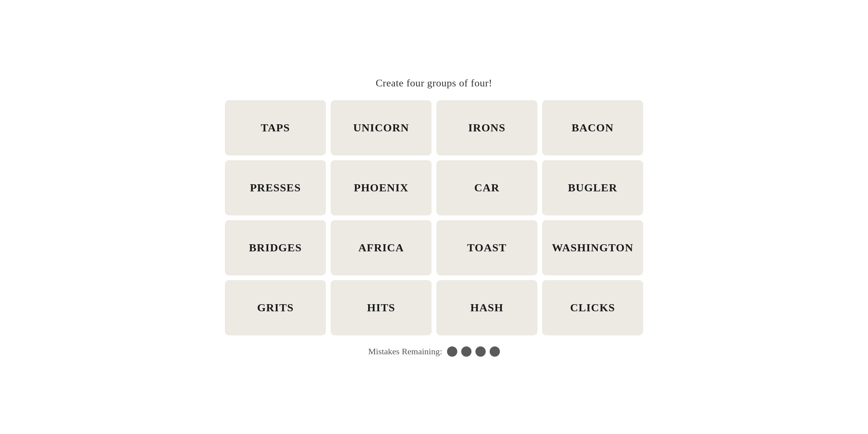 This screenshot has width=868, height=434. I want to click on mistakes-dots, so click(473, 352).